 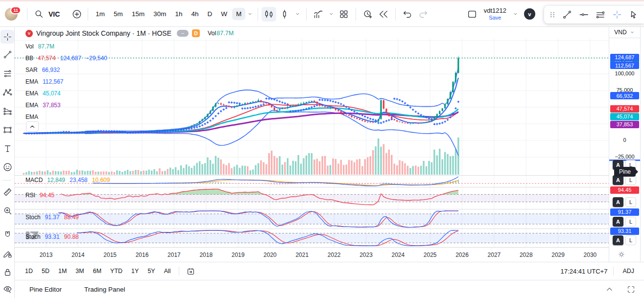 I want to click on sidebar-tool-emoji, so click(x=7, y=167).